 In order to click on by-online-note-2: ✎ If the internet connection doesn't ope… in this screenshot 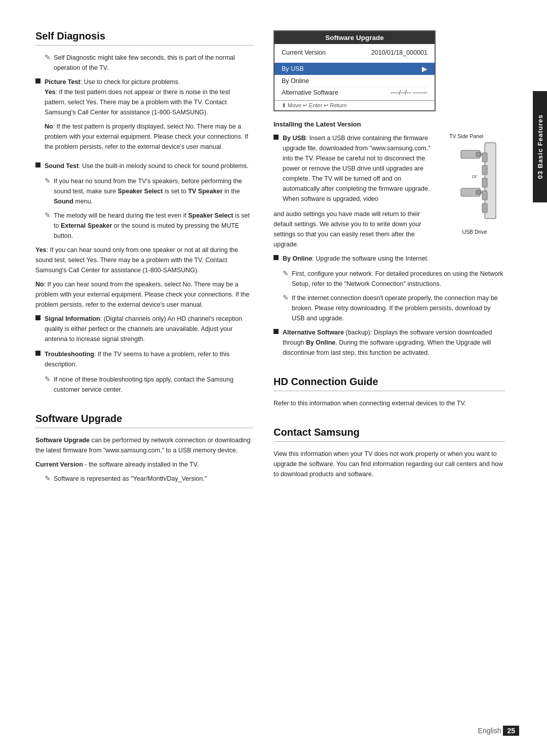, I will do `click(394, 308)`.